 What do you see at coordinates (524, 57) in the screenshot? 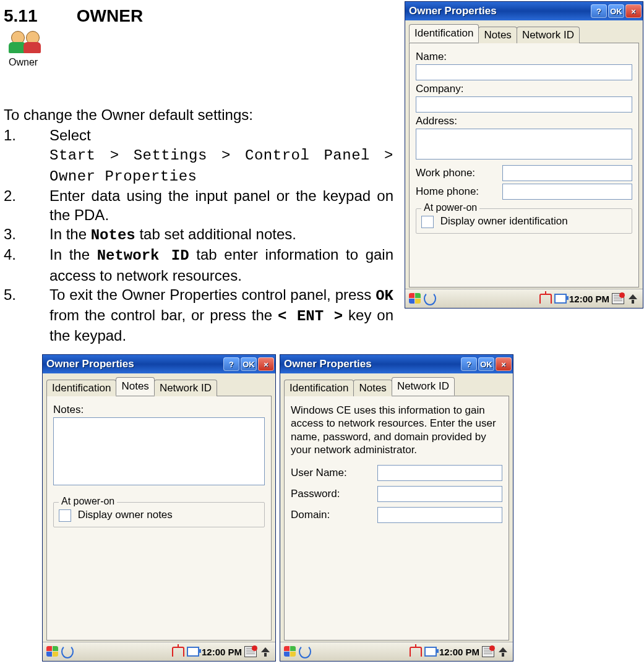
I see `label-name: Name:` at bounding box center [524, 57].